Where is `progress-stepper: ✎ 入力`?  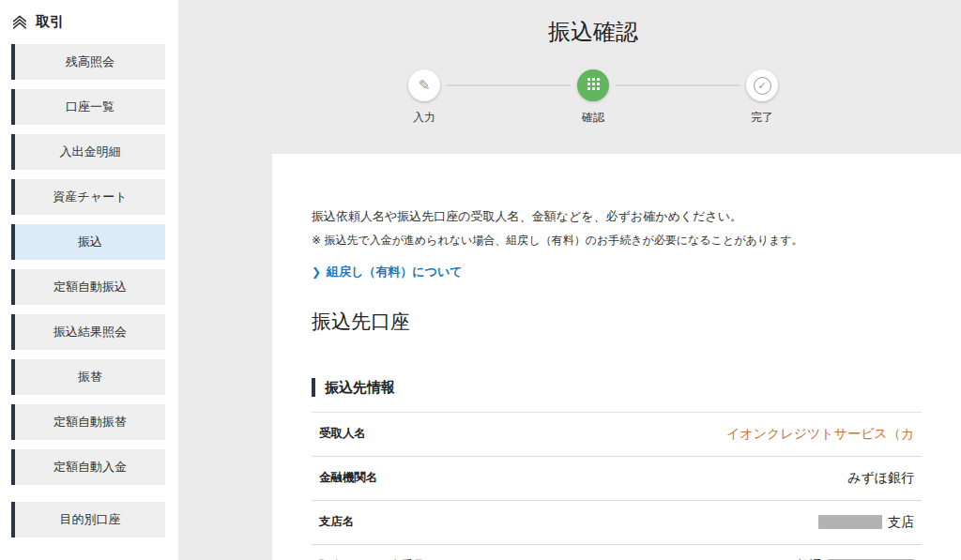 progress-stepper: ✎ 入力 is located at coordinates (593, 98).